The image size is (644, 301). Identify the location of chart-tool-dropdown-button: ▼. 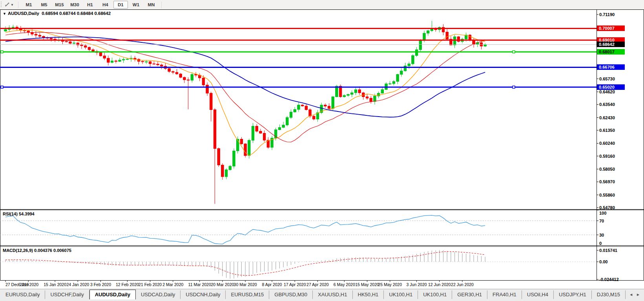
(9, 5).